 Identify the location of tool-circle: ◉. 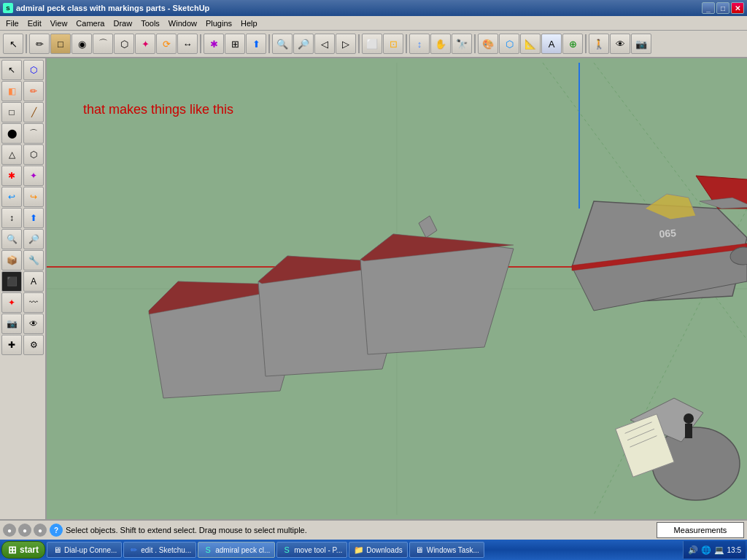
(82, 44).